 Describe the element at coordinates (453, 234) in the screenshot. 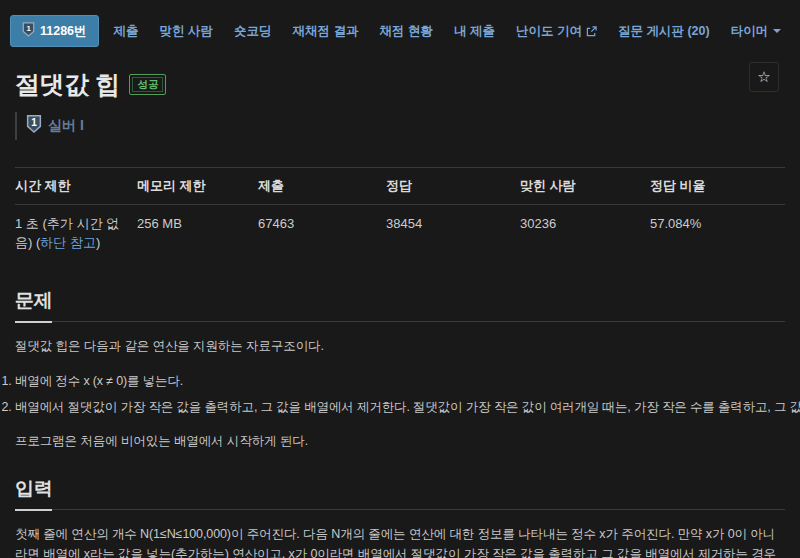

I see `accepted-cell: 38454` at that location.